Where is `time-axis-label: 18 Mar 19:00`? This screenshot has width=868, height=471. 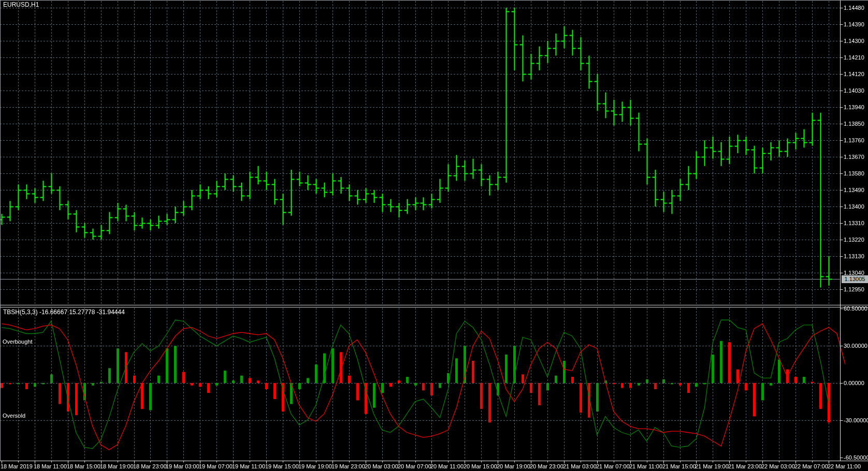 time-axis-label: 18 Mar 19:00 is located at coordinates (117, 466).